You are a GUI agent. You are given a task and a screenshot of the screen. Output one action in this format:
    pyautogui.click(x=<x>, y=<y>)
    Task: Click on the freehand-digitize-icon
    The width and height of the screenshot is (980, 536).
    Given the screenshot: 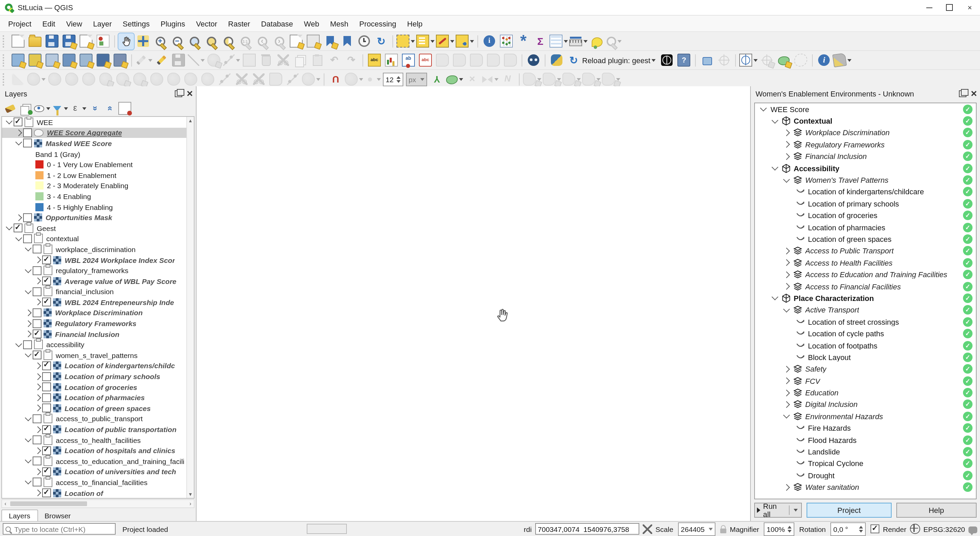 What is the action you would take?
    pyautogui.click(x=801, y=60)
    